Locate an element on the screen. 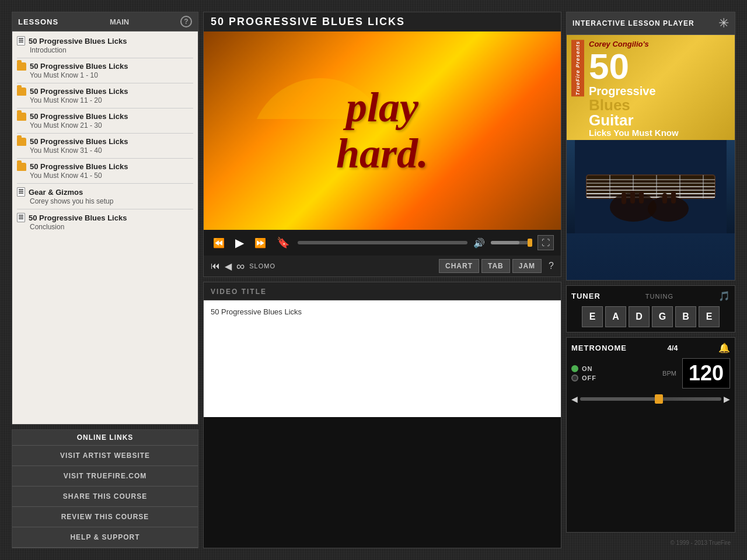 The height and width of the screenshot is (560, 747). tuner-strings: E A D G B E is located at coordinates (651, 317).